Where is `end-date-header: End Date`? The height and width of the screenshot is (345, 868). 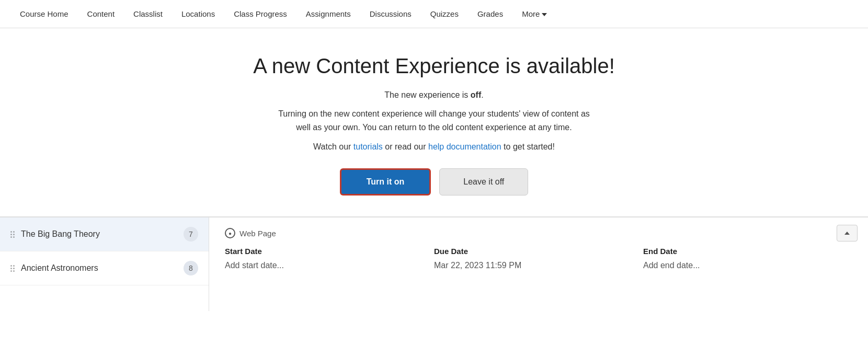
end-date-header: End Date is located at coordinates (748, 251).